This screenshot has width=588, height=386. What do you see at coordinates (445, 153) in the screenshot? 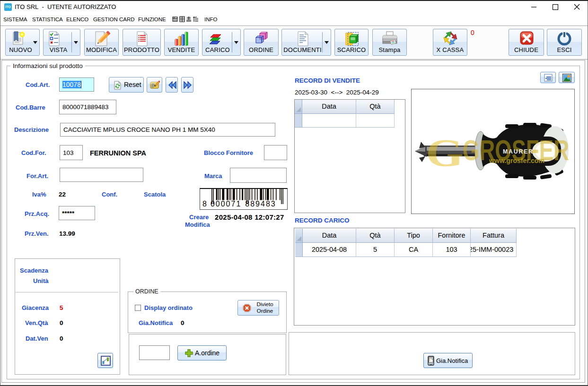
I see `svg-text: G` at bounding box center [445, 153].